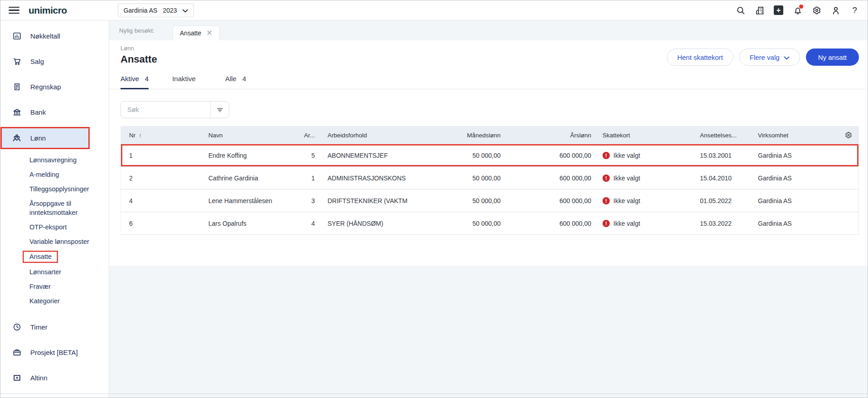  Describe the element at coordinates (54, 257) in the screenshot. I see `sidebar-subitem-ansatte: Ansatte` at that location.